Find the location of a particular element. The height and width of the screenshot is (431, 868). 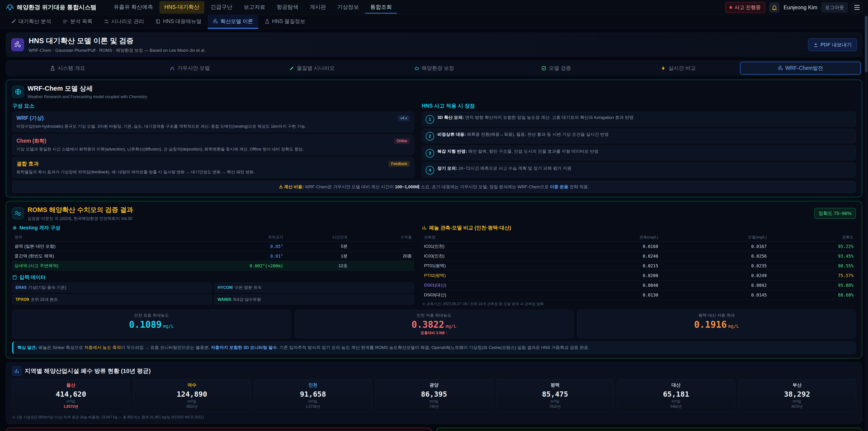

observed: 0.0160 is located at coordinates (606, 247).